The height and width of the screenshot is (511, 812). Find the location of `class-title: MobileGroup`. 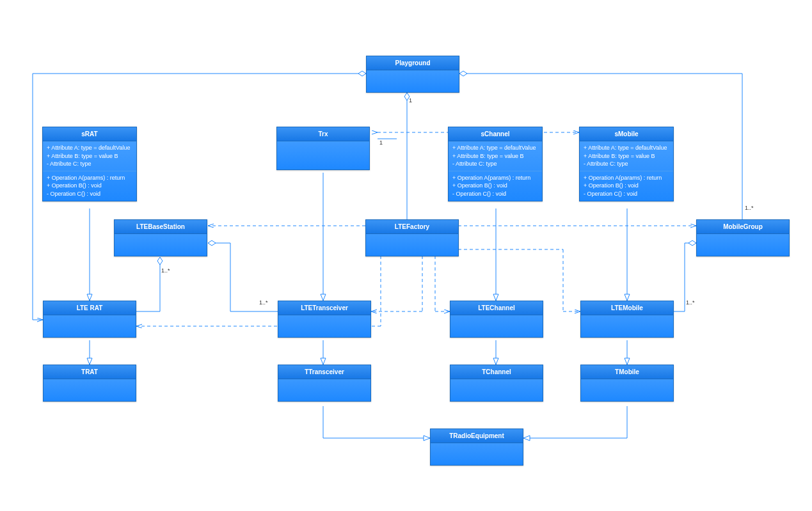

class-title: MobileGroup is located at coordinates (743, 227).